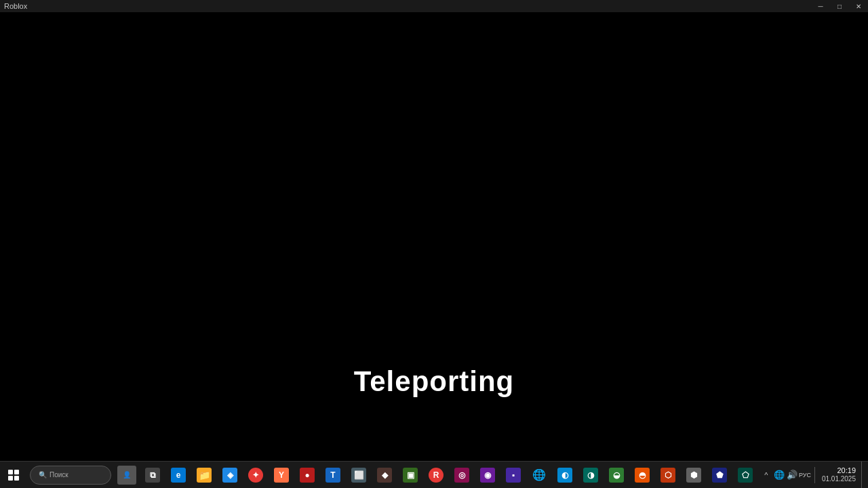  I want to click on taskbar-app-6: ✦, so click(256, 475).